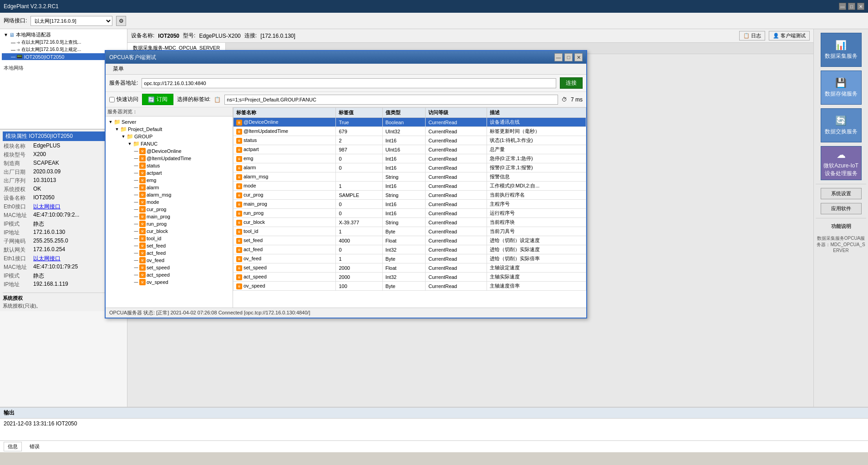 The image size is (868, 465). What do you see at coordinates (841, 163) in the screenshot?
I see `azure-iot-btn: ☁ 微软Azure-IoT设备处理服务` at bounding box center [841, 163].